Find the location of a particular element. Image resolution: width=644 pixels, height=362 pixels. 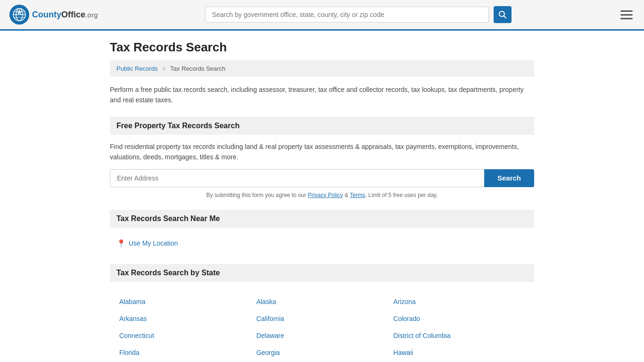

hamburger-menu-button is located at coordinates (627, 15).